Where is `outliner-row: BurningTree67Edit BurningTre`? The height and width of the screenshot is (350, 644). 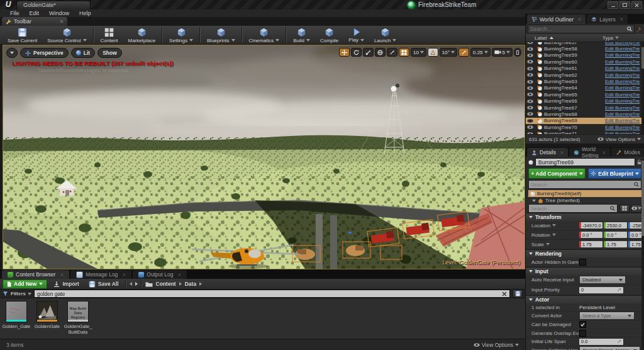
outliner-row: BurningTree67Edit BurningTre is located at coordinates (585, 108).